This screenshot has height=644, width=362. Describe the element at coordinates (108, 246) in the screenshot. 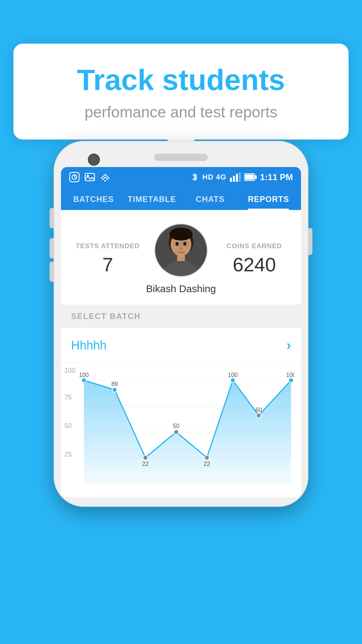

I see `tests-attended-label: TESTS ATTENDED` at that location.